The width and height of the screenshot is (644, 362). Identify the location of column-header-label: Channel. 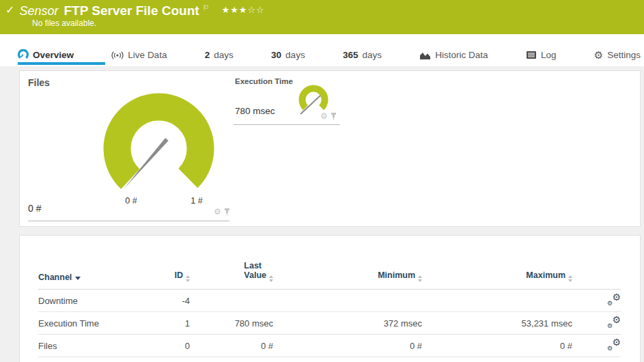
(55, 277).